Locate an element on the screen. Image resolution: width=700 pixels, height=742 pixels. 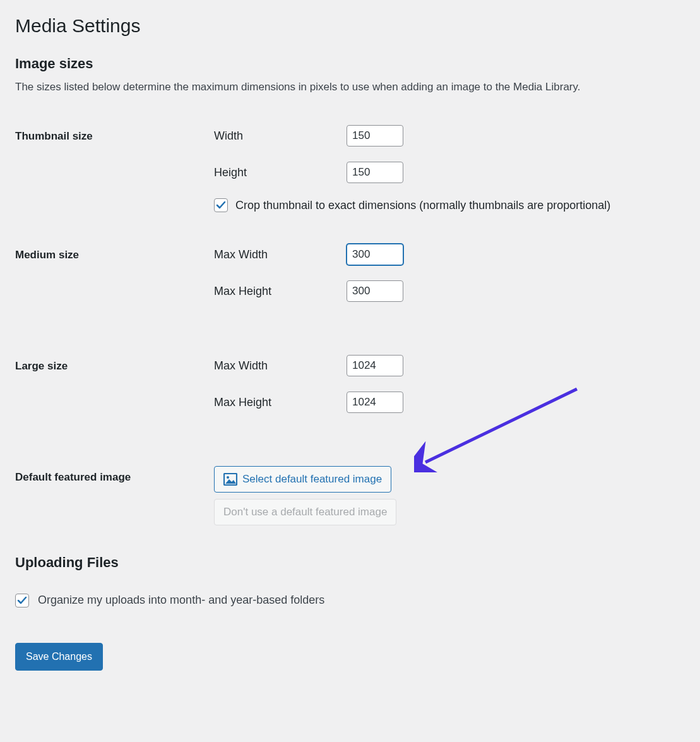
crop-thumbnail-checkbox is located at coordinates (221, 205).